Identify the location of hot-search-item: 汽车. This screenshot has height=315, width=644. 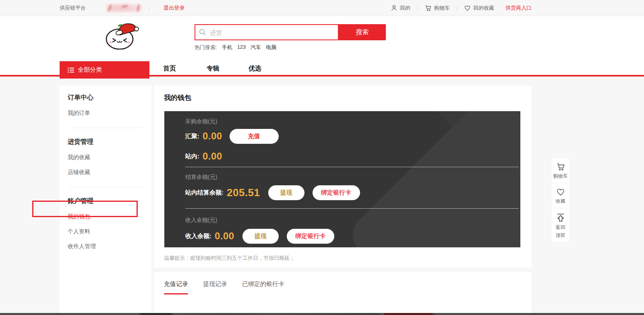
(256, 48).